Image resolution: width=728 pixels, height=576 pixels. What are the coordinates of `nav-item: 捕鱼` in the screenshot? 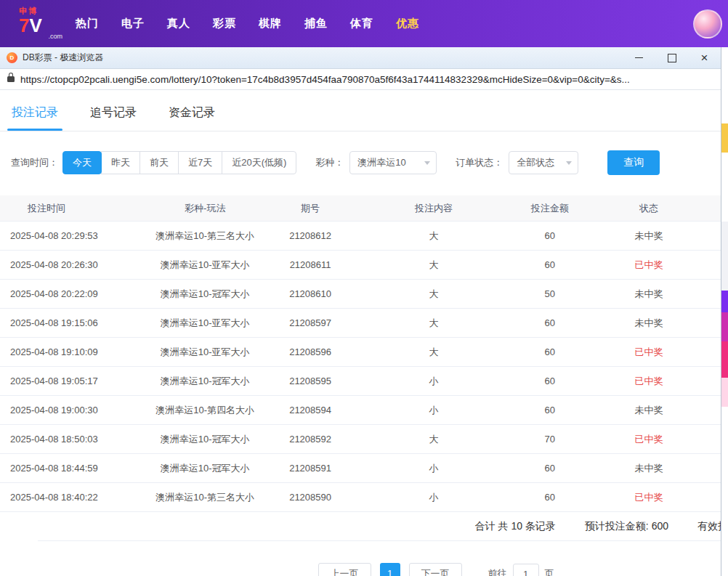 It's located at (316, 23).